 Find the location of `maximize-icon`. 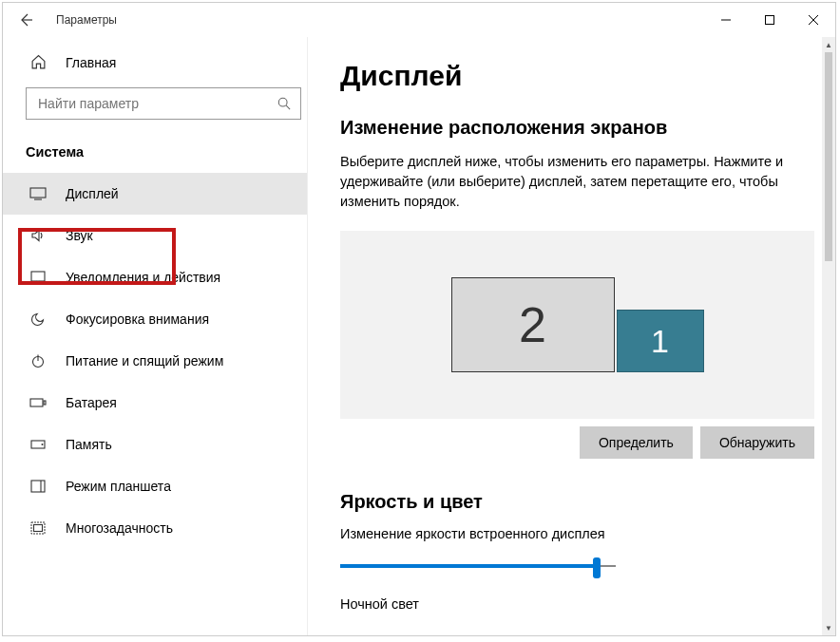

maximize-icon is located at coordinates (770, 20).